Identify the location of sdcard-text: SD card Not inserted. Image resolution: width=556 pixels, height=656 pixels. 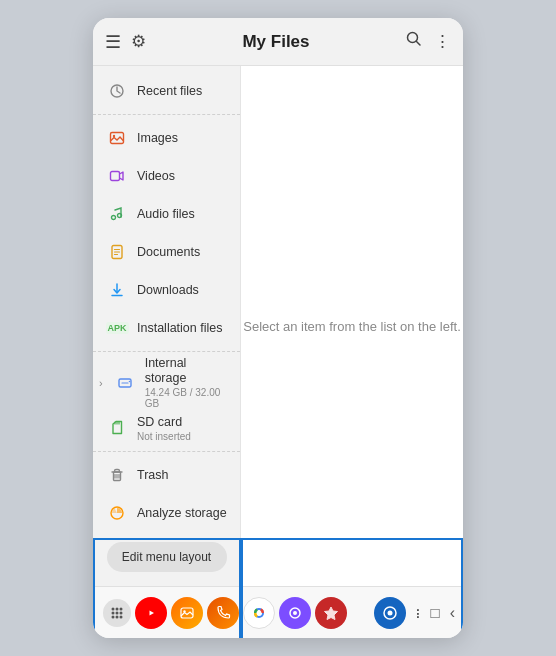
(164, 428).